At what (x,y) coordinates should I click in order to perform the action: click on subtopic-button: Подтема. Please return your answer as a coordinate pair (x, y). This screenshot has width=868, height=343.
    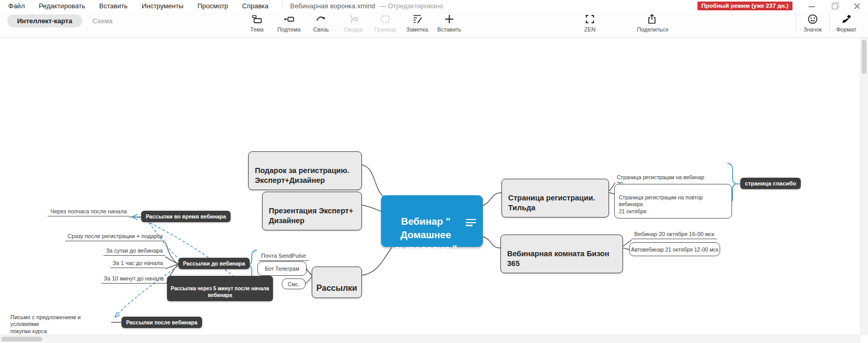
    Looking at the image, I should click on (289, 23).